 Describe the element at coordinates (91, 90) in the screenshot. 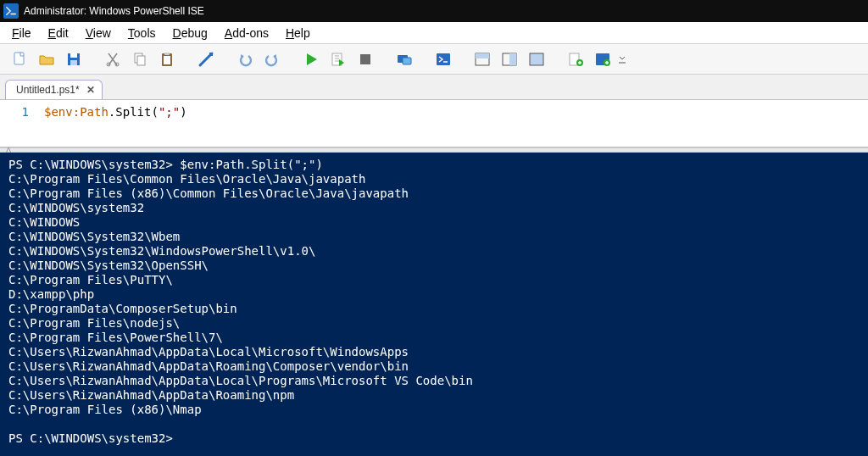

I see `close-tab-icon: ✕` at that location.